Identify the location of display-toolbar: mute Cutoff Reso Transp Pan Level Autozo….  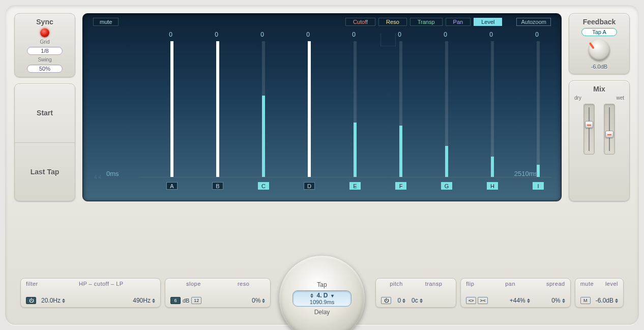
(322, 22).